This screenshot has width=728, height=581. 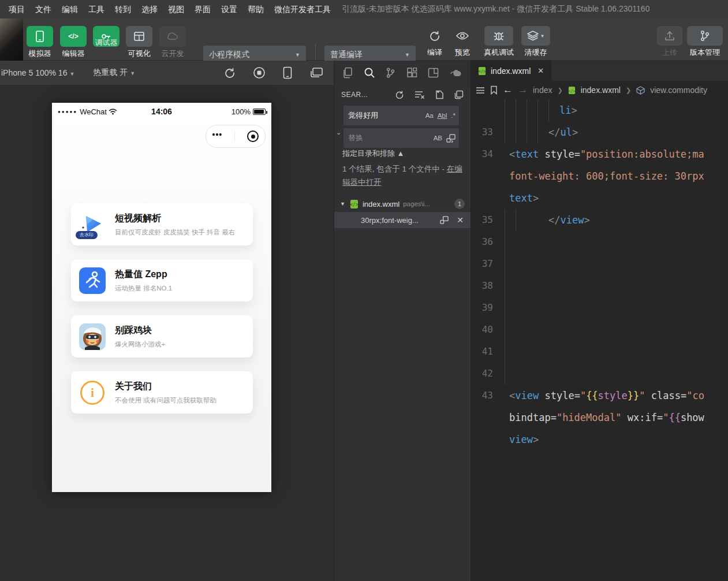 What do you see at coordinates (599, 132) in the screenshot?
I see `code-line-33: 33</ul>` at bounding box center [599, 132].